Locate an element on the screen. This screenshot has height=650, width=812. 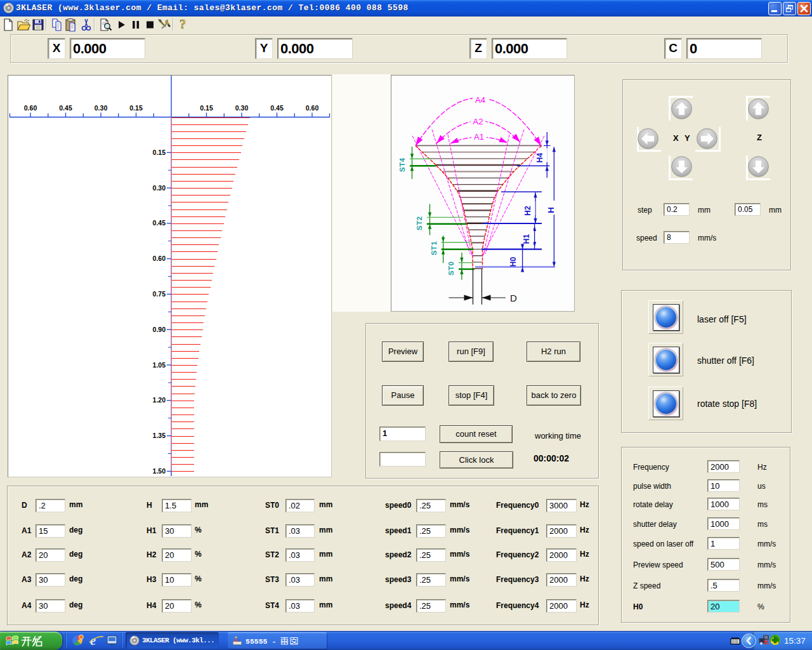
svg-text: A2 is located at coordinates (478, 122).